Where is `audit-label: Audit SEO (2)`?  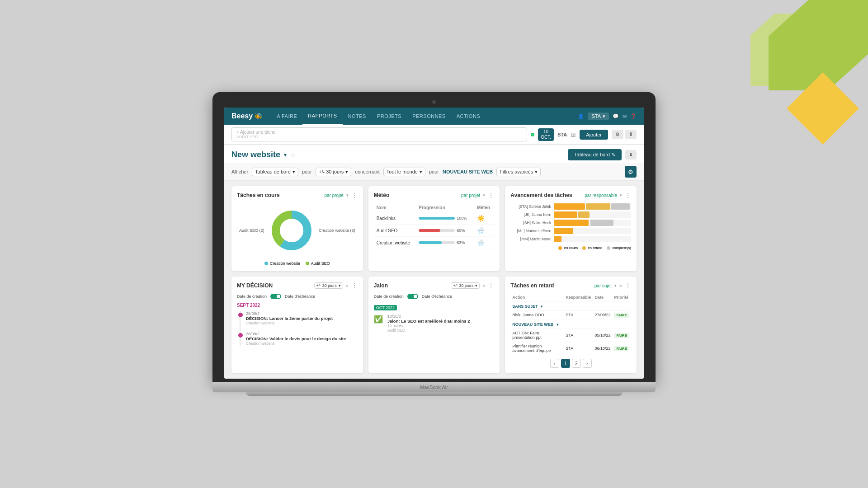
audit-label: Audit SEO (2) is located at coordinates (252, 230).